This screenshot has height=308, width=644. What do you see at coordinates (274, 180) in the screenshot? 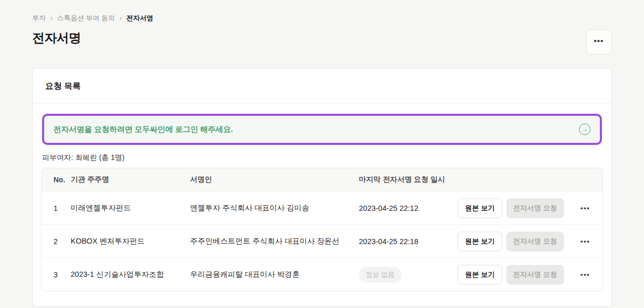
I see `column-header-signer: 서명인` at bounding box center [274, 180].